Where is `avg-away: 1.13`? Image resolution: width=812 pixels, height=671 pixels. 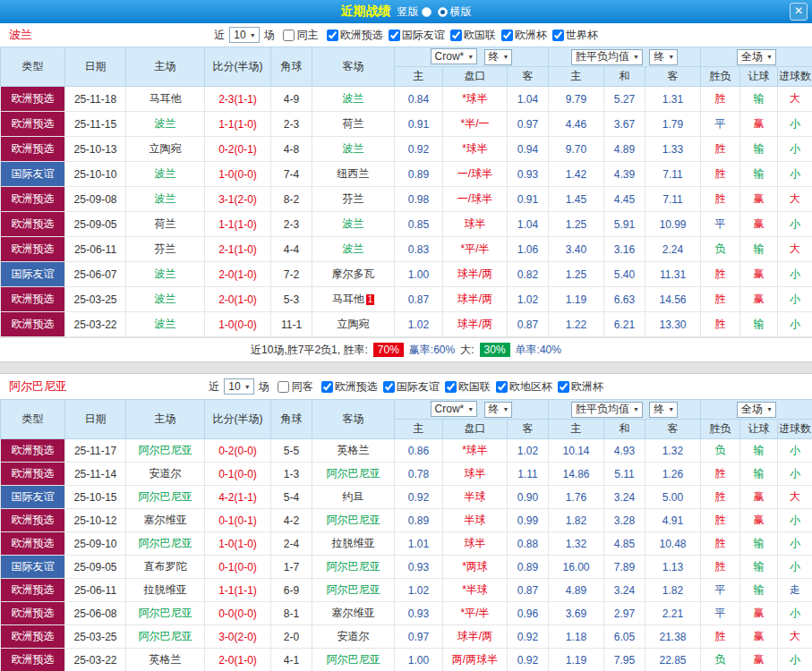 avg-away: 1.13 is located at coordinates (673, 567).